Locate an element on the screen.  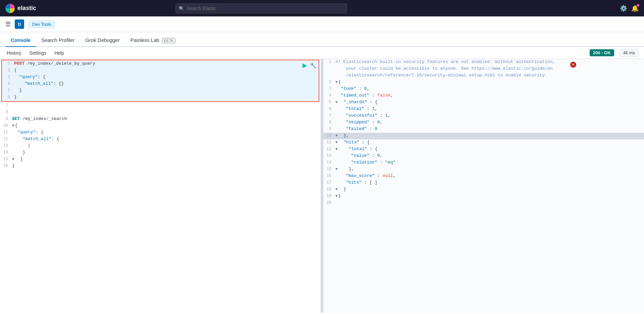
result-line: 7 "successful" : 1, is located at coordinates (484, 116).